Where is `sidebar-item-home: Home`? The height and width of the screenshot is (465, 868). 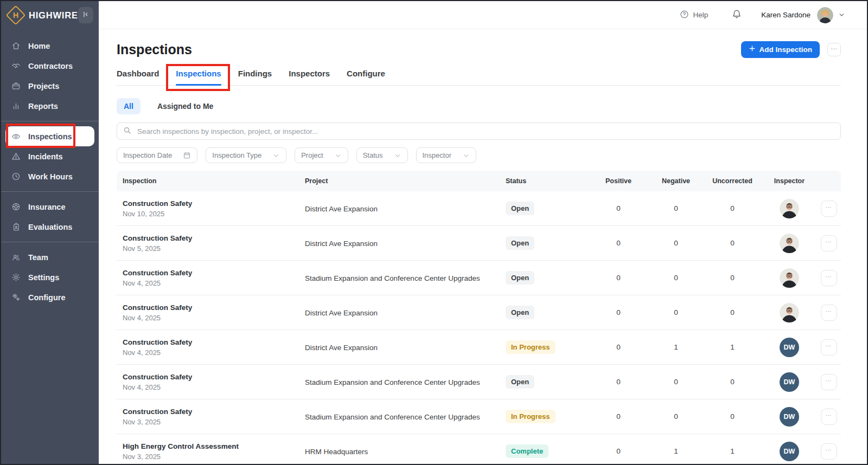 sidebar-item-home: Home is located at coordinates (50, 46).